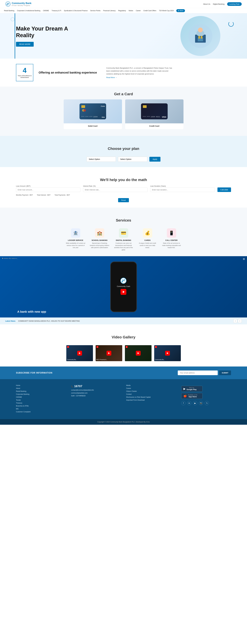  Describe the element at coordinates (18, 4) in the screenshot. I see `logo: Community Bank A Trust • Security • Prog…` at that location.